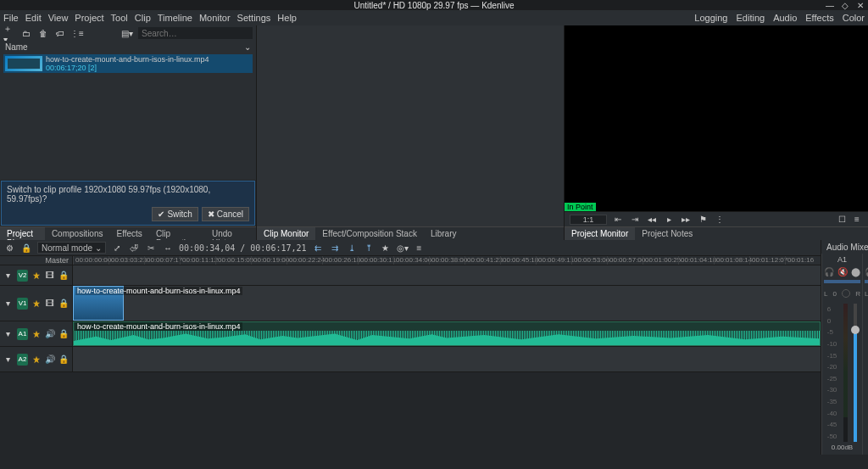  What do you see at coordinates (370, 234) in the screenshot?
I see `tab-effect-stack: Effect/Composition Stack` at bounding box center [370, 234].